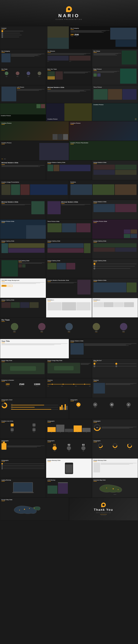  Describe the element at coordinates (69, 348) in the screenshot. I see `slide-row-17: Your Title Unique Modern Slide` at that location.